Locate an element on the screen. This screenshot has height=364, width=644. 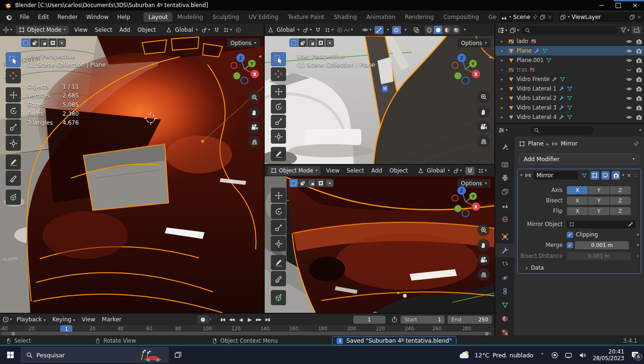
perspective-toggle-button is located at coordinates (254, 142).